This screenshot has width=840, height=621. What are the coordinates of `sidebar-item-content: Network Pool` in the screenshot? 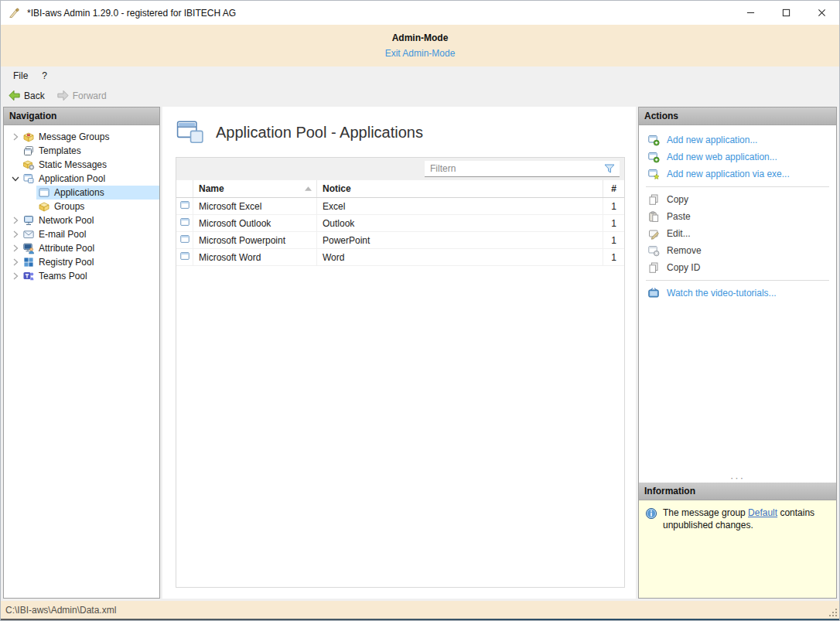 It's located at (90, 220).